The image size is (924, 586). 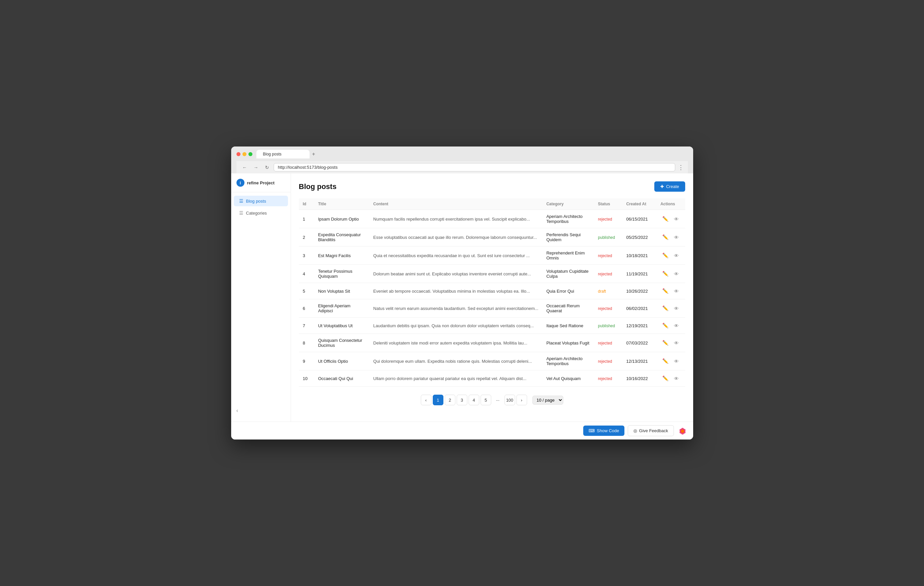 What do you see at coordinates (314, 154) in the screenshot?
I see `new-tab-button: +` at bounding box center [314, 154].